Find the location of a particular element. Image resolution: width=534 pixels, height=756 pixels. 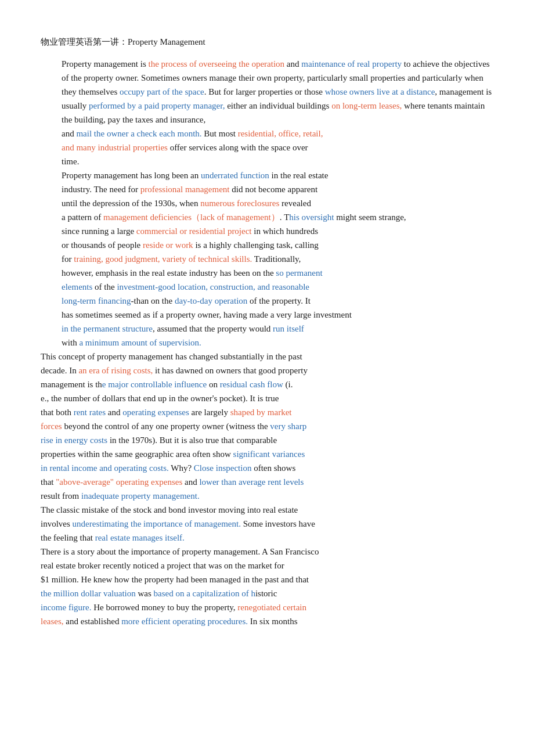

text-segment: an era of rising costs, is located at coordinates (116, 370).